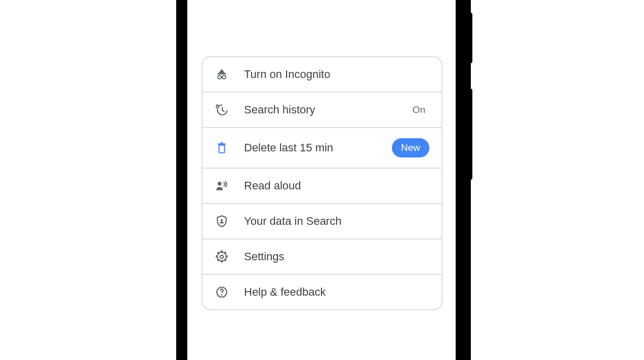  Describe the element at coordinates (222, 148) in the screenshot. I see `delete-icon` at that location.